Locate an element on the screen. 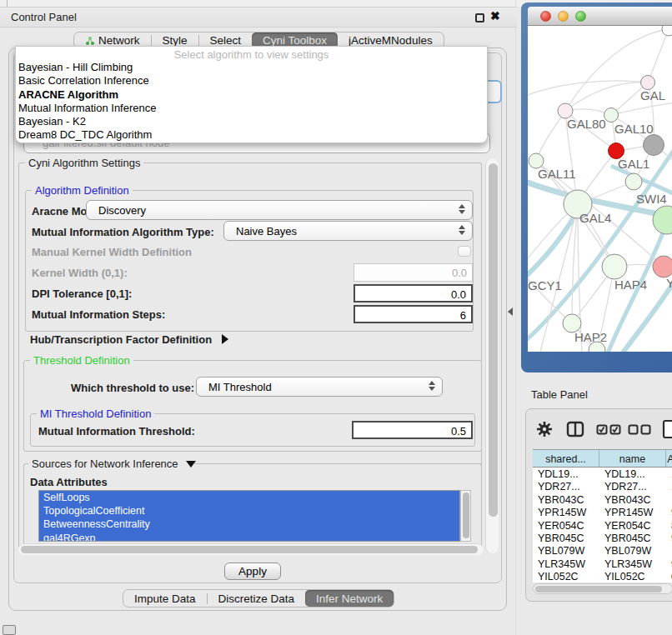 Image resolution: width=672 pixels, height=635 pixels. settings-hscroll-thumb is located at coordinates (249, 550).